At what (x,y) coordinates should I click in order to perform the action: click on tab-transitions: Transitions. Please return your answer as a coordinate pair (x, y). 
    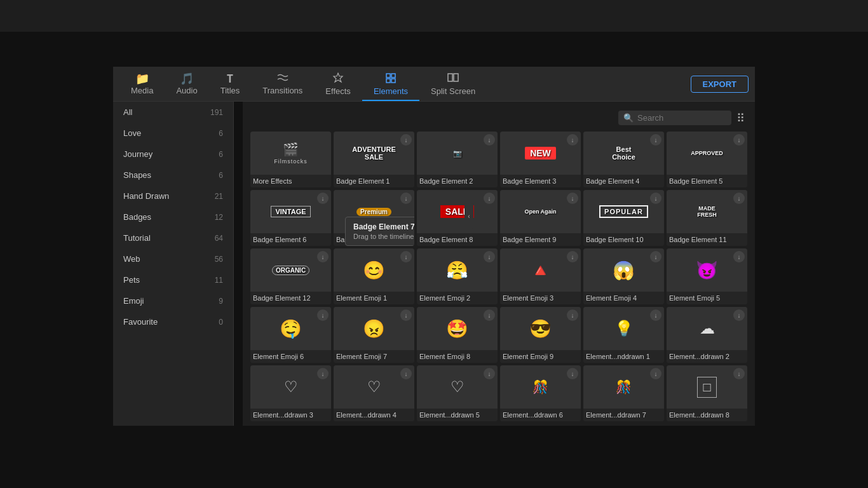
    Looking at the image, I should click on (282, 84).